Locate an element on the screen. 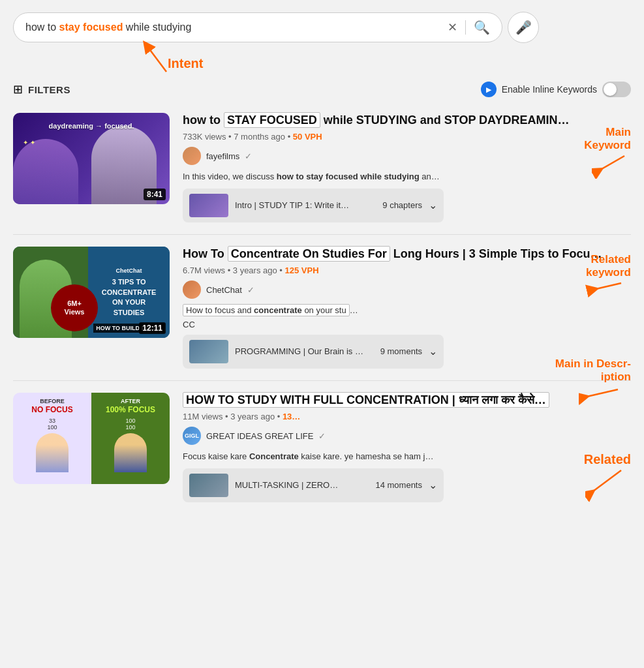 The image size is (644, 668). video-title-3: HOW TO STUDY WITH FULL CONCENTRATION | ध… is located at coordinates (407, 401).